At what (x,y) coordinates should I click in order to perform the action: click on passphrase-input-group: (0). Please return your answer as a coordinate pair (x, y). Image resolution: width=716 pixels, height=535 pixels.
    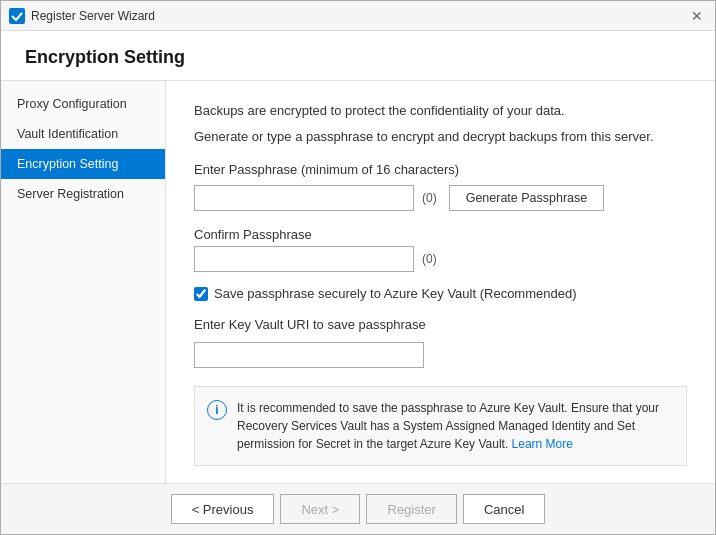
    Looking at the image, I should click on (316, 198).